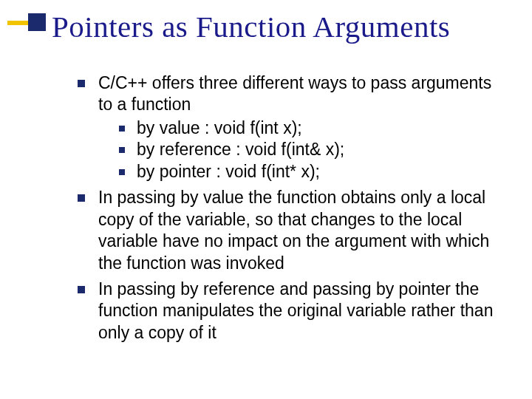  Describe the element at coordinates (295, 93) in the screenshot. I see `list-item-text: C/C++ offers three different ways to pas…` at that location.